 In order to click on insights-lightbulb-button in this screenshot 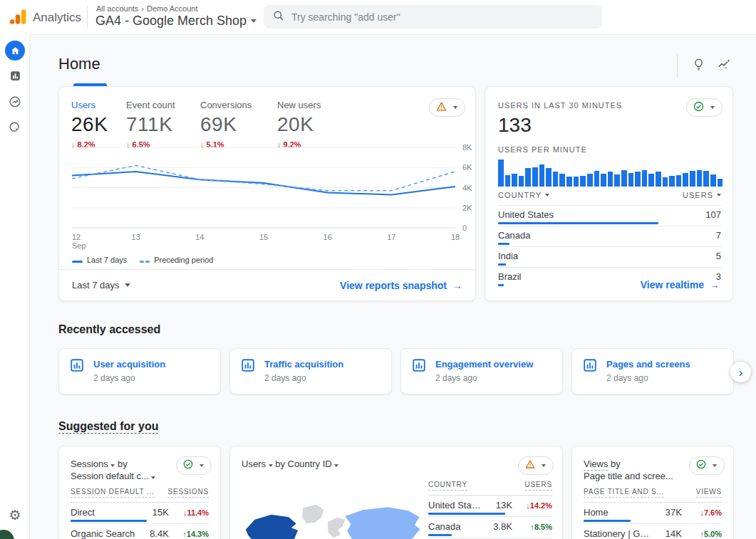, I will do `click(698, 66)`.